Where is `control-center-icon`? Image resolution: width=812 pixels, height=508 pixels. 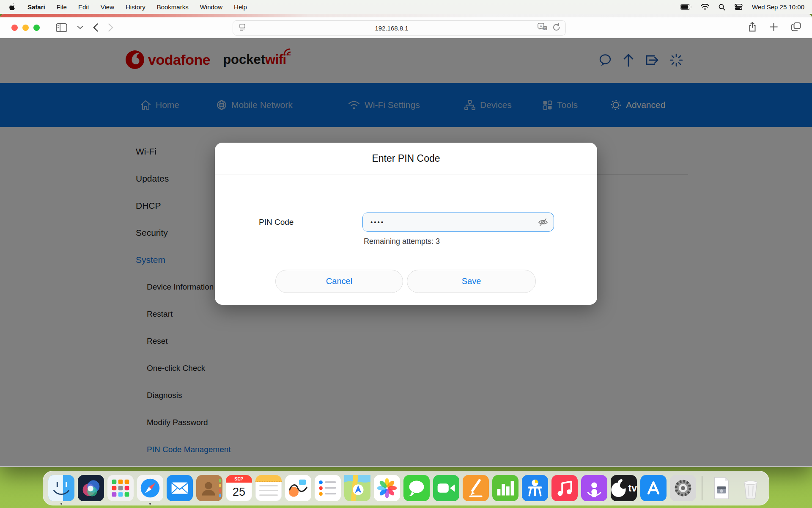 control-center-icon is located at coordinates (738, 7).